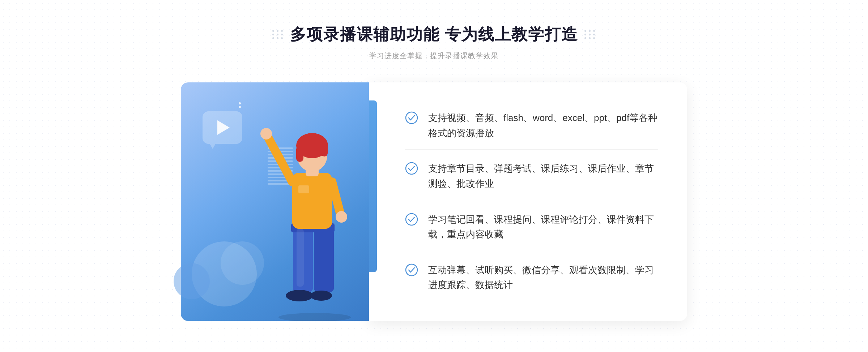 This screenshot has height=352, width=868. Describe the element at coordinates (278, 35) in the screenshot. I see `left-decorative-dots` at that location.